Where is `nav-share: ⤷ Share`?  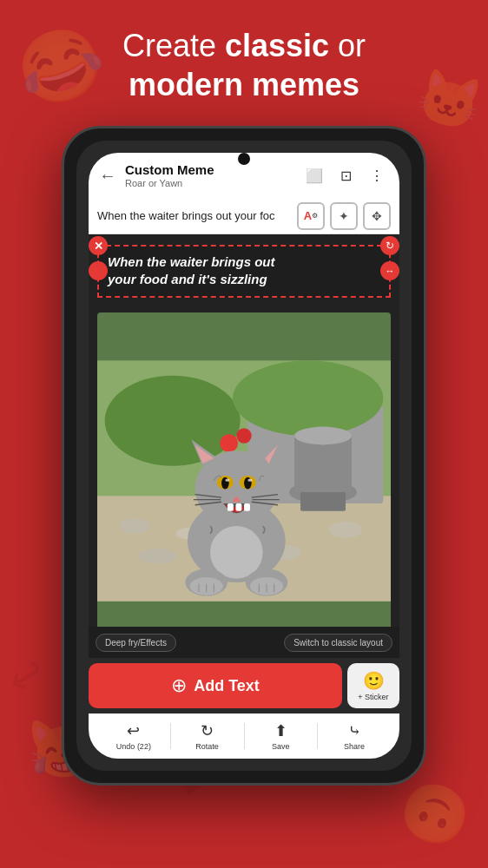 nav-share: ⤷ Share is located at coordinates (354, 736).